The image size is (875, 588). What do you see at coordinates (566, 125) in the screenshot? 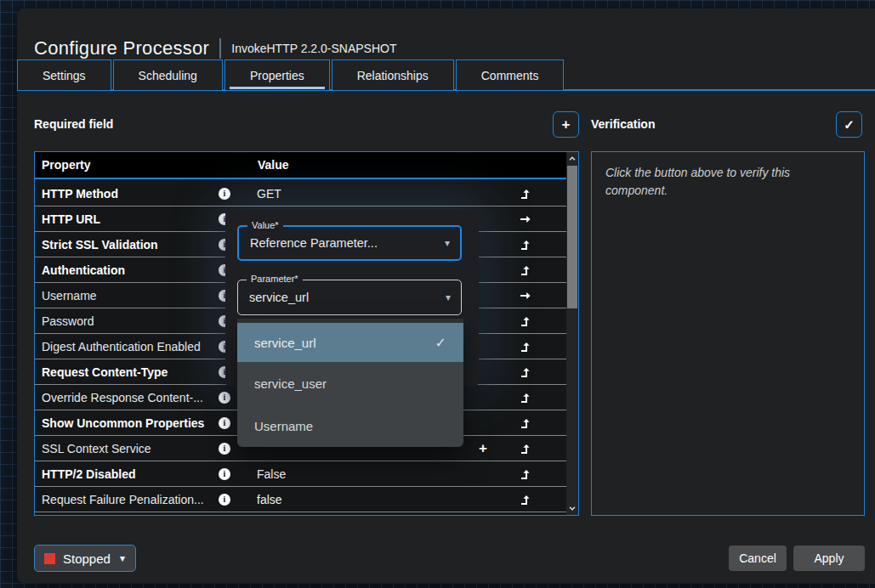
I see `plus-icon: +` at bounding box center [566, 125].